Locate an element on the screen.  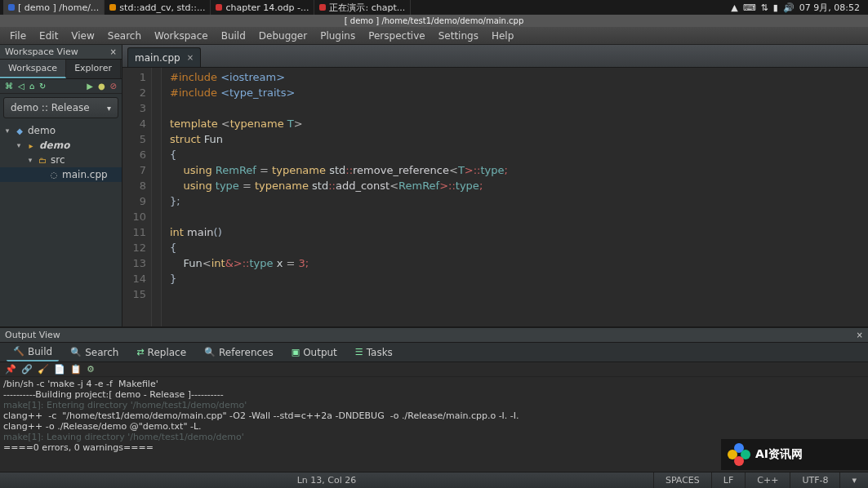
encoding: UTF-8 is located at coordinates (815, 480).